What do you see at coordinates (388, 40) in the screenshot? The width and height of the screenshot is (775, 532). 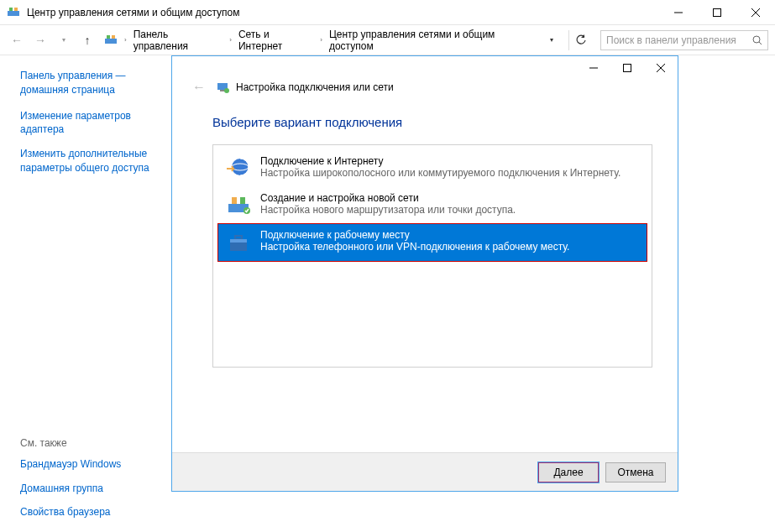 I see `navigation-bar: ← → ▾ ↑ › Панель управления › Сеть и Инт…` at bounding box center [388, 40].